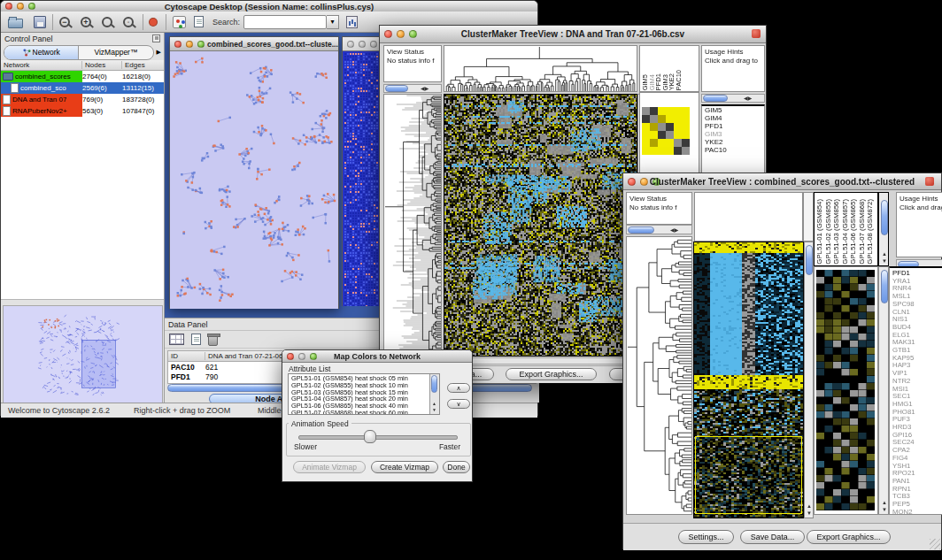 The image size is (942, 560). Describe the element at coordinates (254, 180) in the screenshot. I see `network-canvas` at that location.